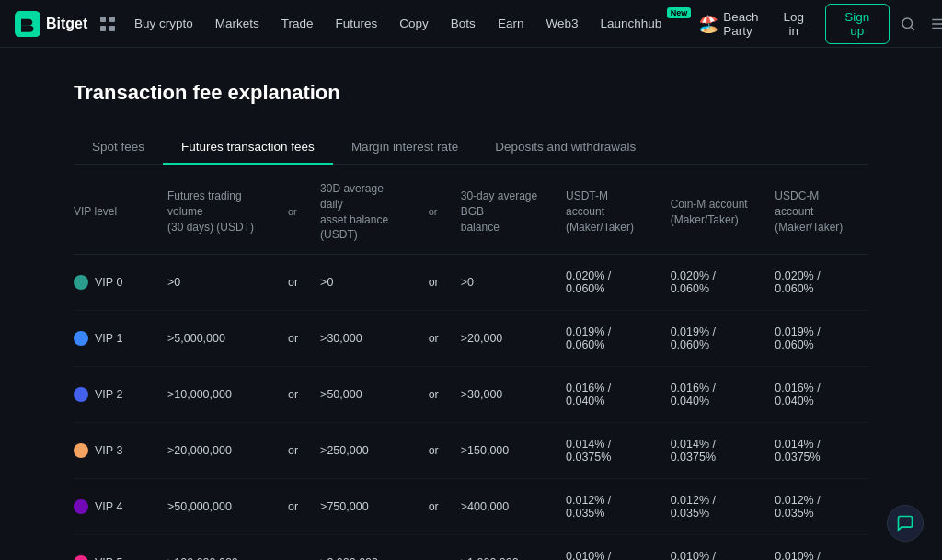  Describe the element at coordinates (816, 451) in the screenshot. I see `usdc-m-cell: 0.014% / 0.0375%` at that location.